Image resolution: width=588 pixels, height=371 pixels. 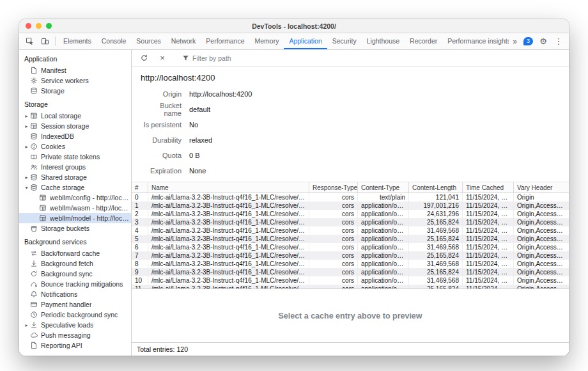 What do you see at coordinates (148, 41) in the screenshot?
I see `devtools-tab: Sources` at bounding box center [148, 41].